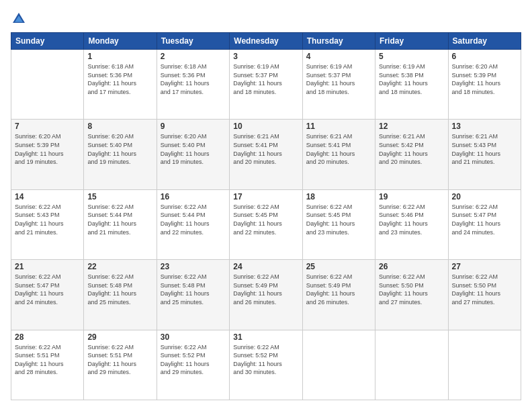 This screenshot has height=411, width=532. What do you see at coordinates (120, 154) in the screenshot?
I see `table-row: 8Sunrise: 6:20 AMSunset: 5:40 PMDaylight…` at bounding box center [120, 154].